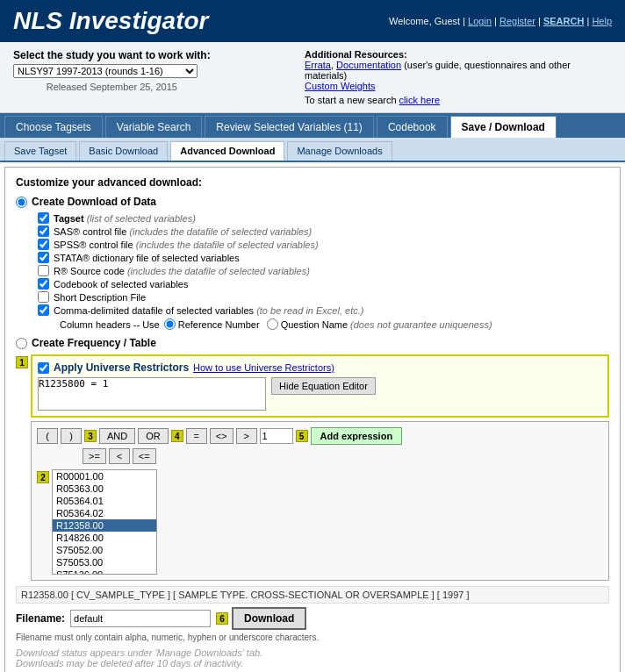  I want to click on add-expression-button: Add expression, so click(356, 436).